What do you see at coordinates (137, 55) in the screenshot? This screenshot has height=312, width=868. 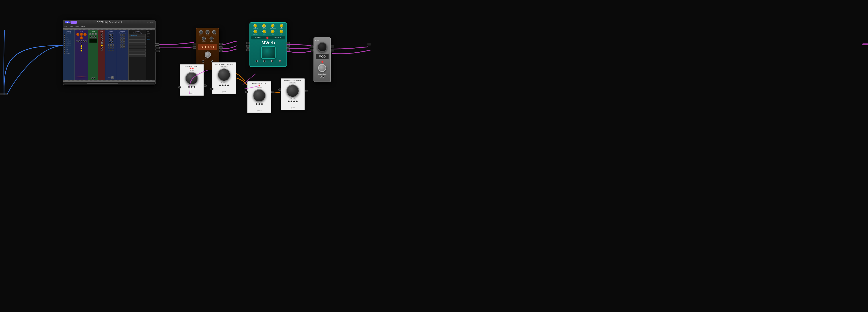 I see `module-host-params-map: Cardinal Host Params Map Click here to m…` at bounding box center [137, 55].